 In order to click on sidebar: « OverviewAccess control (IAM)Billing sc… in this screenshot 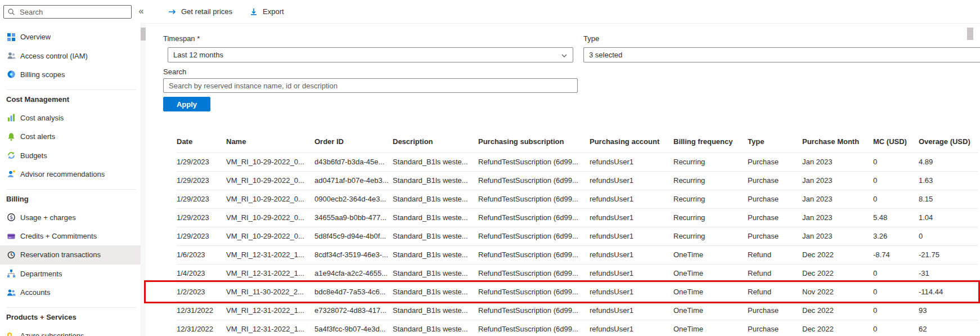, I will do `click(73, 168)`.